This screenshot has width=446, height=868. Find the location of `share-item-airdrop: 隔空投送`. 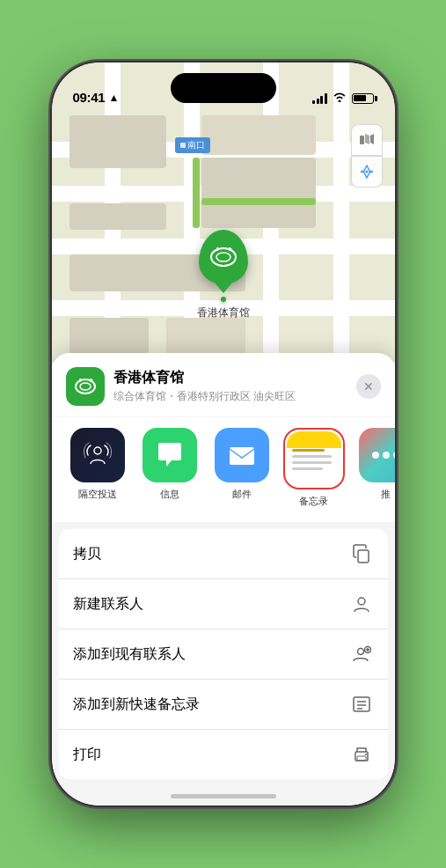

share-item-airdrop: 隔空投送 is located at coordinates (98, 465).